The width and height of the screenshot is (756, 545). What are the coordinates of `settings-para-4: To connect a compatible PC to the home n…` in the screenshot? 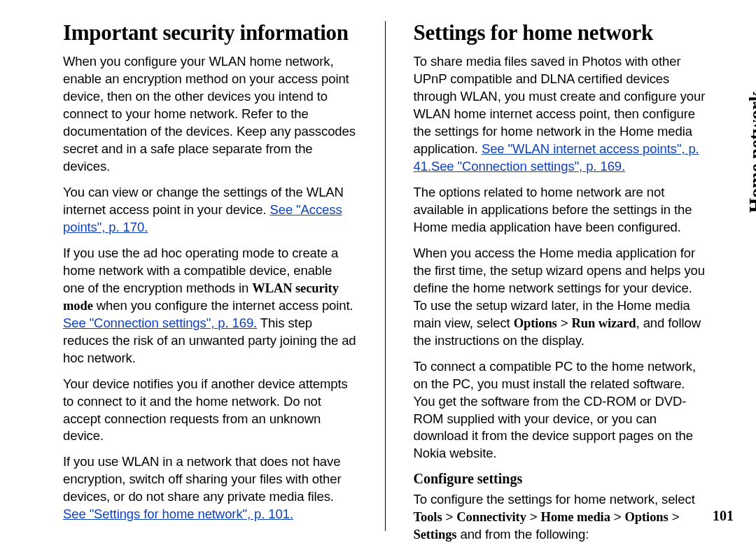 It's located at (561, 411).